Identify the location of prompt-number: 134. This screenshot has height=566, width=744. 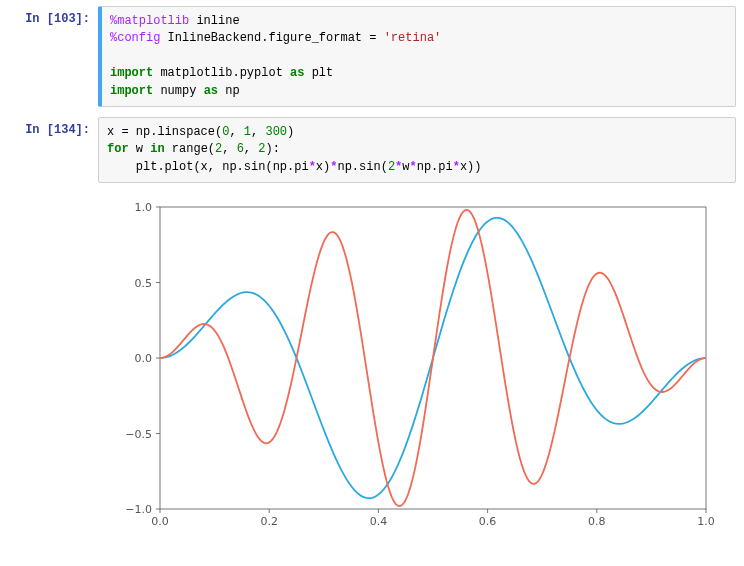
(65, 130).